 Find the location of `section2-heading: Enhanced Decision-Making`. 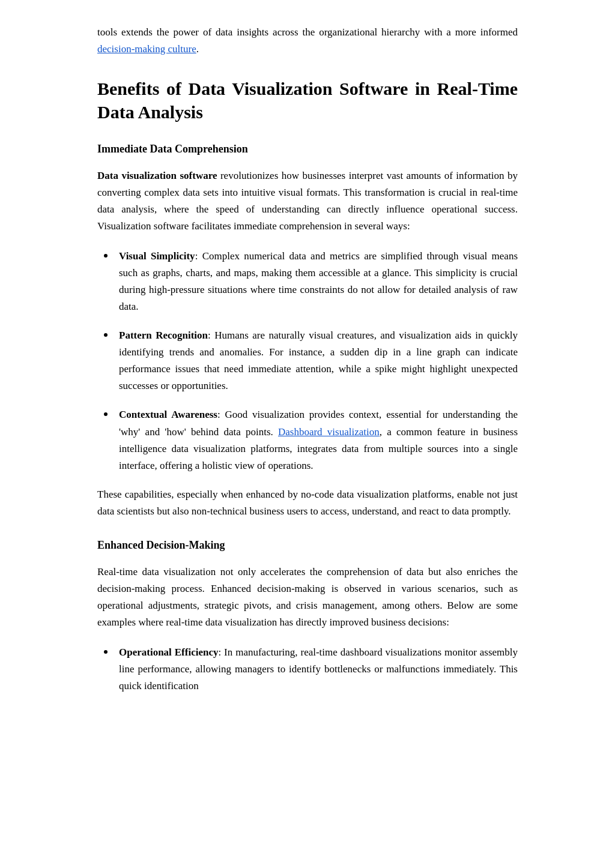

section2-heading: Enhanced Decision-Making is located at coordinates (308, 545).